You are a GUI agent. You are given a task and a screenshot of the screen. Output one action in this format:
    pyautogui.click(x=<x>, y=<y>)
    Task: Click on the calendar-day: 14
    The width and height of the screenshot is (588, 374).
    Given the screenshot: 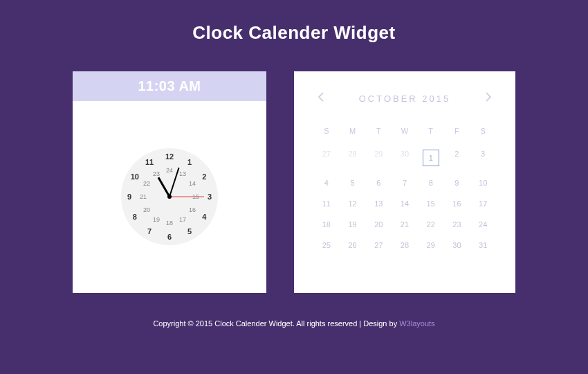 What is the action you would take?
    pyautogui.click(x=405, y=204)
    